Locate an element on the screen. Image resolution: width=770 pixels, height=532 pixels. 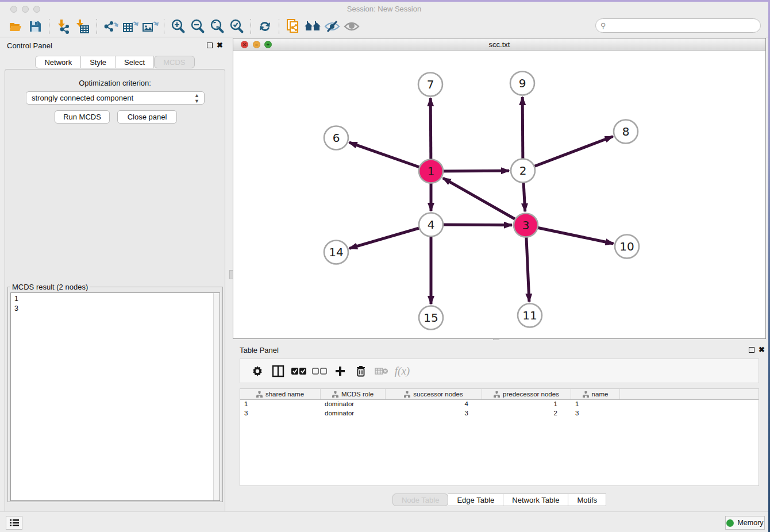
close-panel-button: Close panel is located at coordinates (147, 117).